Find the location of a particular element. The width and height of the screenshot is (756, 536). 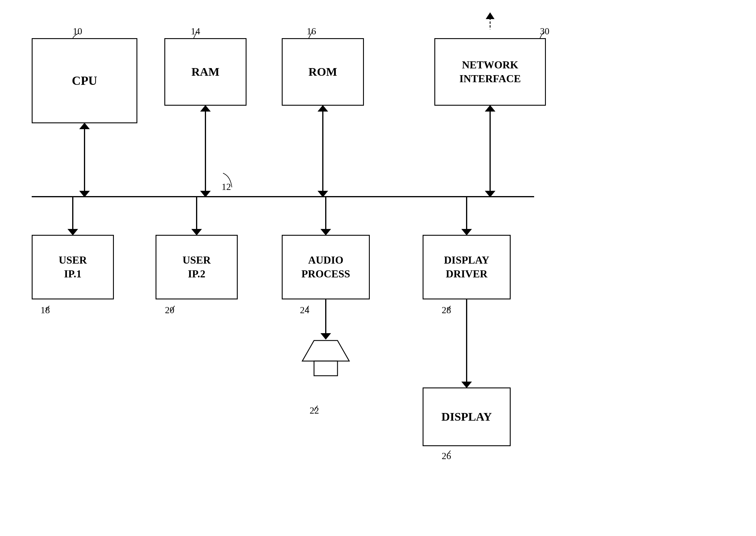

ref-28: 28 is located at coordinates (446, 310).